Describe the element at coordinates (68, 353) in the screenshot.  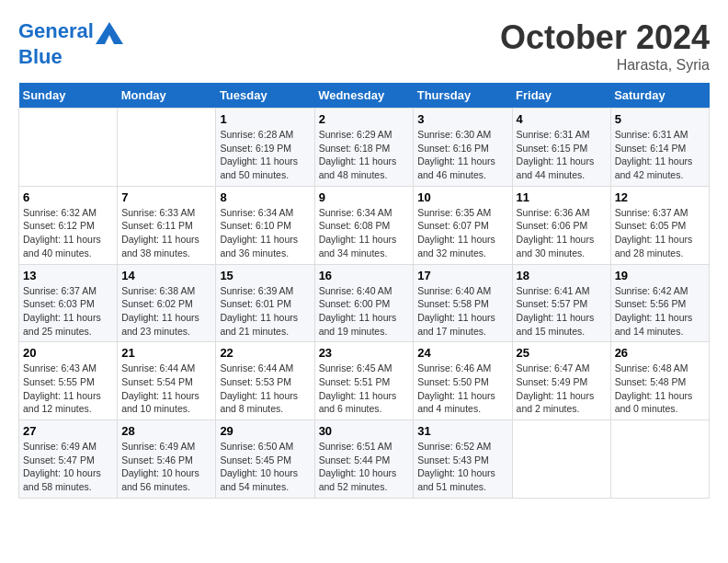
I see `day-number: 20` at that location.